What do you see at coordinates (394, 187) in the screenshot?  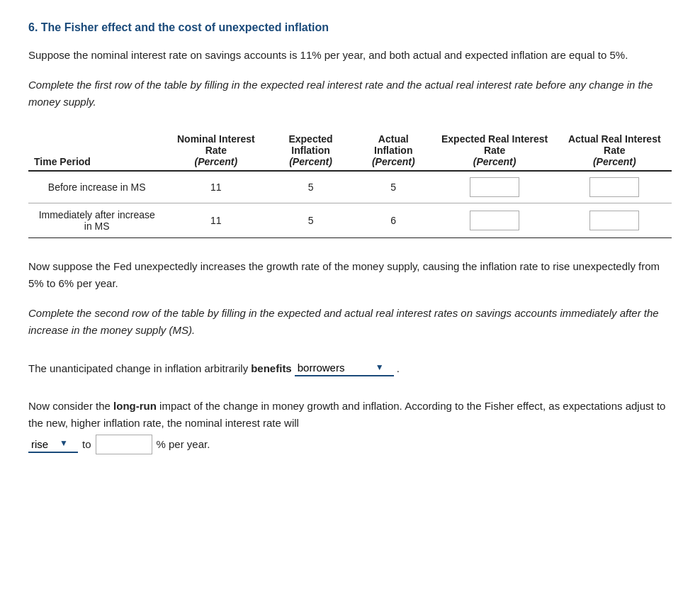 I see `actual-inflation-cell-1: 5` at bounding box center [394, 187].